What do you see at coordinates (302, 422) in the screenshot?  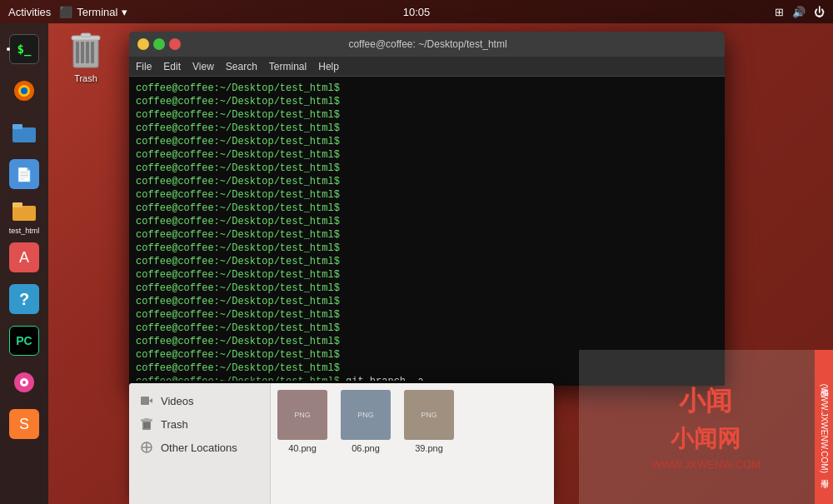 I see `file-thumb-40png: PNG 40.png` at bounding box center [302, 422].